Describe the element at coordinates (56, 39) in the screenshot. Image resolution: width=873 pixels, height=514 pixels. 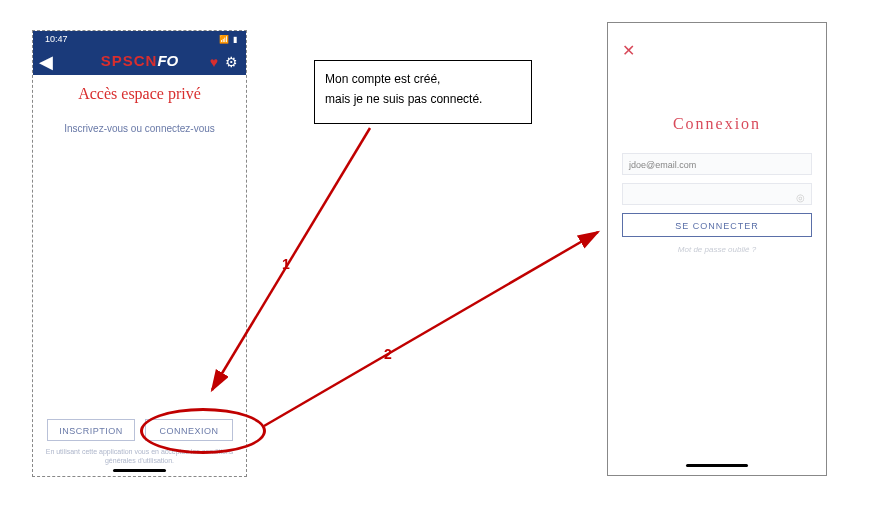
I see `status-time: 10:47` at that location.